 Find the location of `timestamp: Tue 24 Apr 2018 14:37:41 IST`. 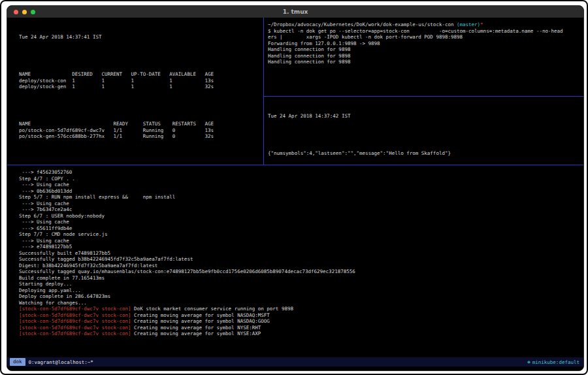

timestamp: Tue 24 Apr 2018 14:37:41 IST is located at coordinates (139, 37).